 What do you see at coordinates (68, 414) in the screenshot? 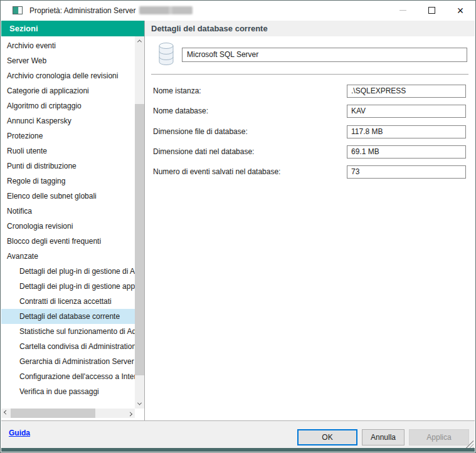
I see `horizontal-scrollbar` at bounding box center [68, 414].